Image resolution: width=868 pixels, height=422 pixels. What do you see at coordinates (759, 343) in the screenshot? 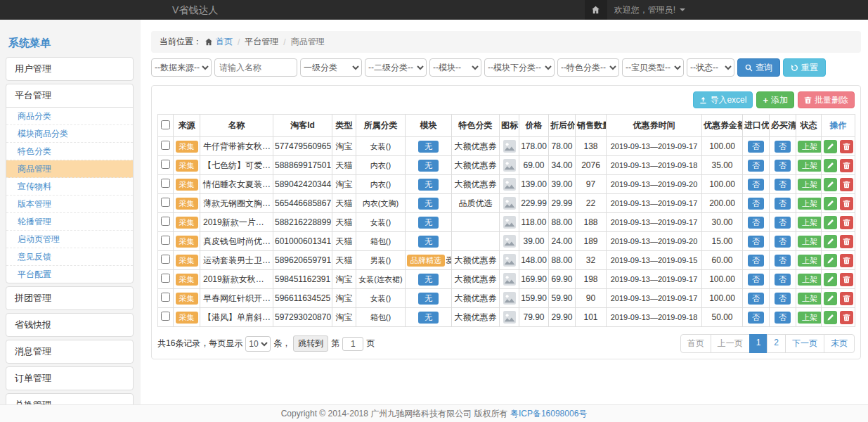
I see `page-button: 1` at bounding box center [759, 343].